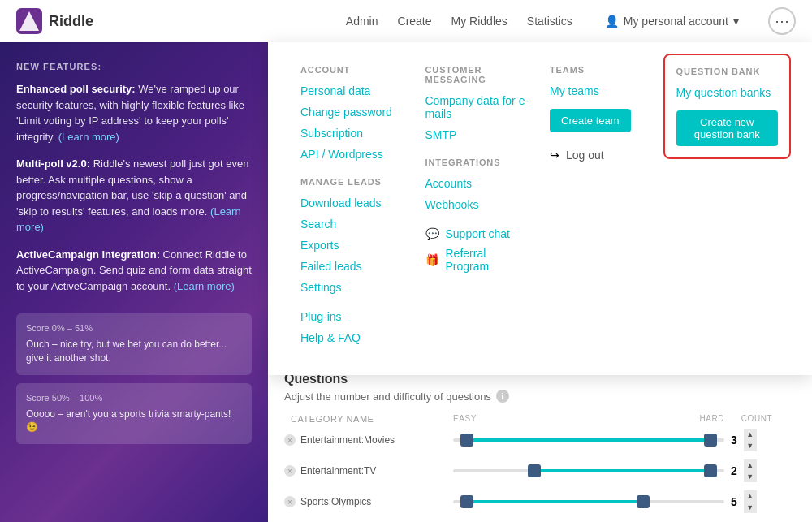  What do you see at coordinates (540, 502) in the screenshot?
I see `table-row: × Sports:Olympics 5 ▲ ▼` at bounding box center [540, 502].